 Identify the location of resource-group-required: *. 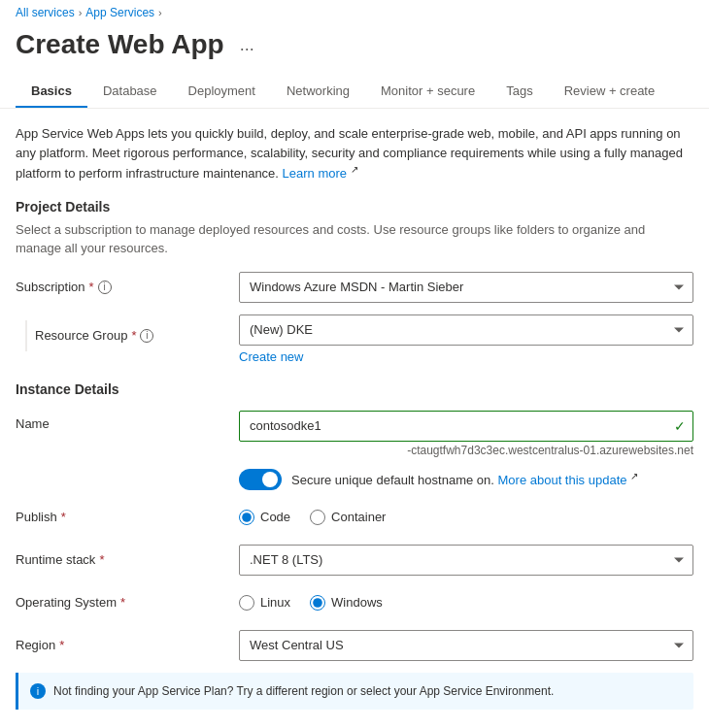
(134, 336).